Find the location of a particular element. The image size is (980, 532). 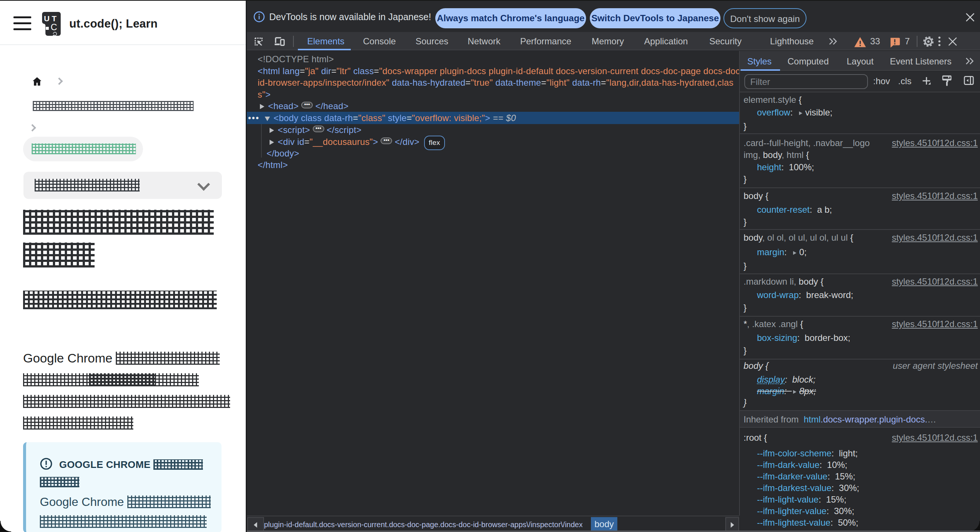

svg-text: T is located at coordinates (54, 18).